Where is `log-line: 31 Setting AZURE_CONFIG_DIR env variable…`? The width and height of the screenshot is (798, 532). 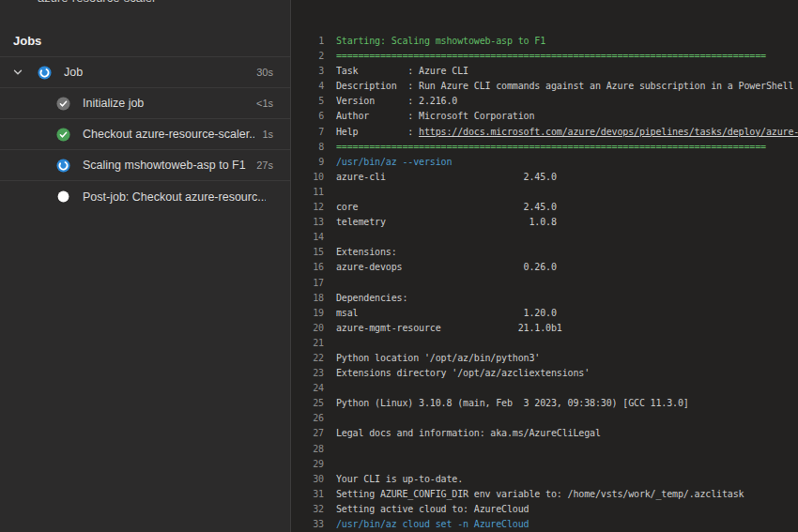 log-line: 31 Setting AZURE_CONFIG_DIR env variable… is located at coordinates (545, 494).